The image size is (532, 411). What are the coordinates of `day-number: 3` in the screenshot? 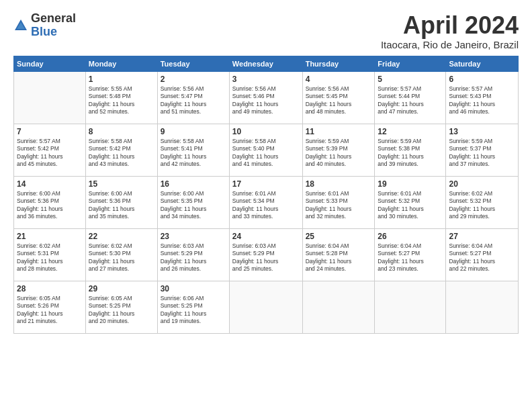 It's located at (266, 79).